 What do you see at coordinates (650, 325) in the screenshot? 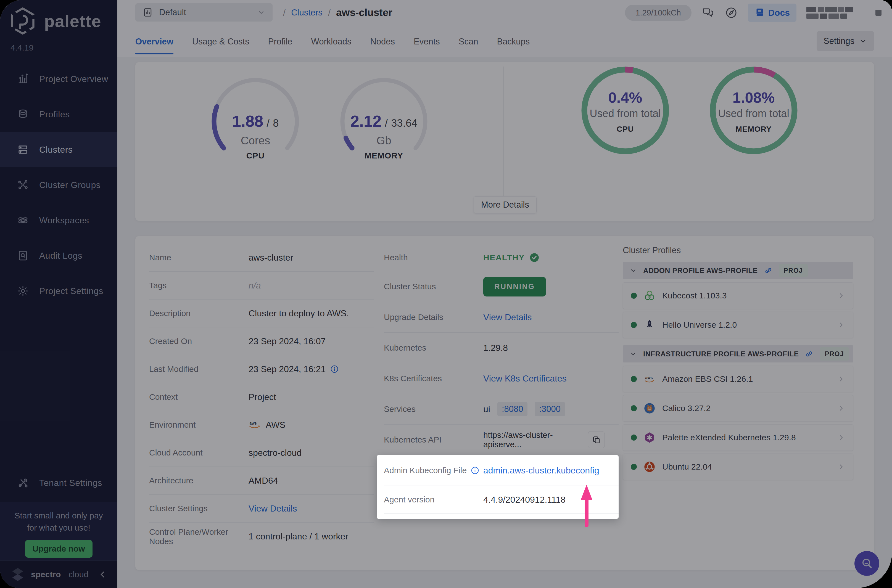
I see `hello-universe-icon` at bounding box center [650, 325].